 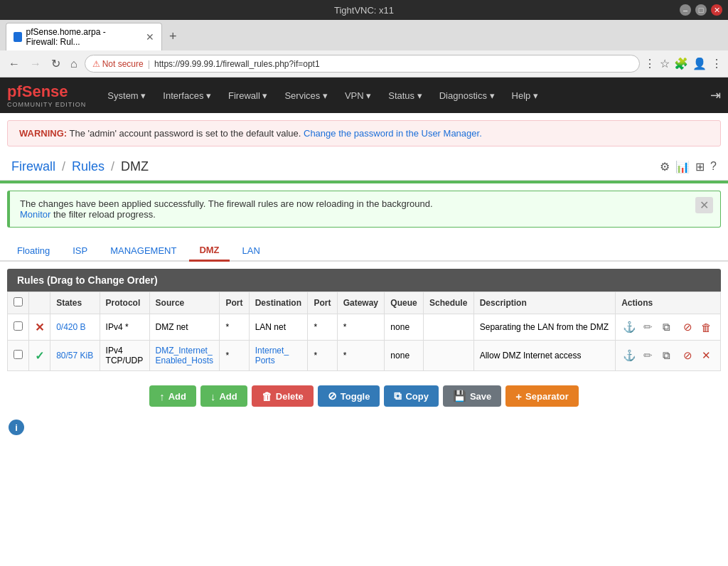 What do you see at coordinates (481, 397) in the screenshot?
I see `save-label: Save` at bounding box center [481, 397].